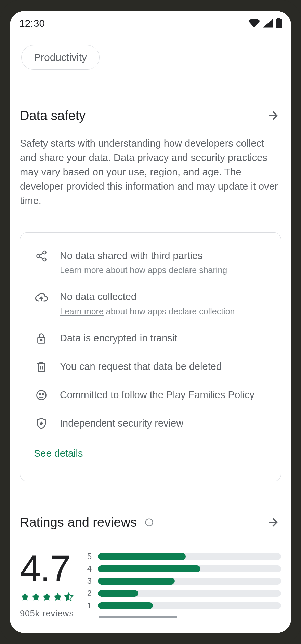 Image resolution: width=301 pixels, height=644 pixels. What do you see at coordinates (41, 262) in the screenshot?
I see `share-icon` at bounding box center [41, 262].